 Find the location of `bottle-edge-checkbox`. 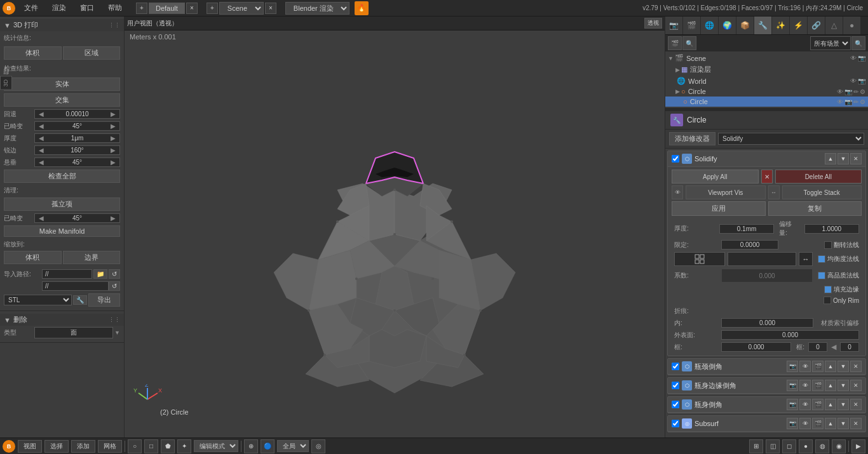

bottle-edge-checkbox is located at coordinates (675, 385).